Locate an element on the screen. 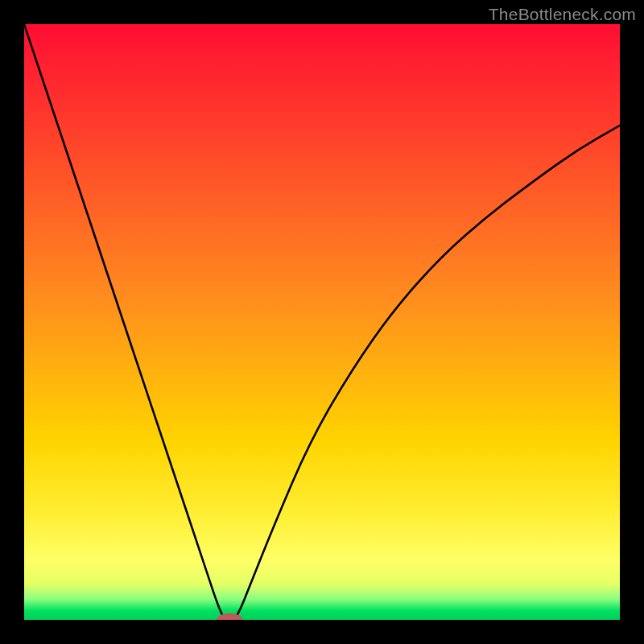 The height and width of the screenshot is (644, 644). watermark-text: TheBottleneck.com is located at coordinates (562, 14).